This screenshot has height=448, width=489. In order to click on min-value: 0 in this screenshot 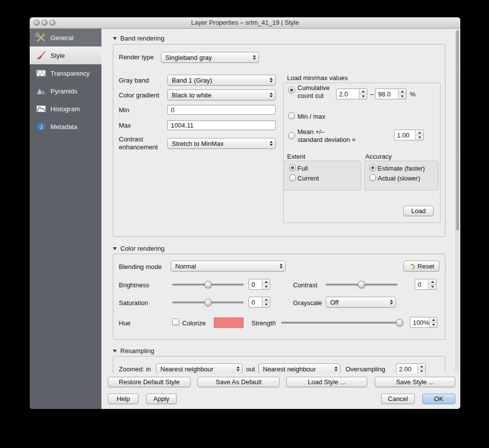, I will do `click(172, 110)`.